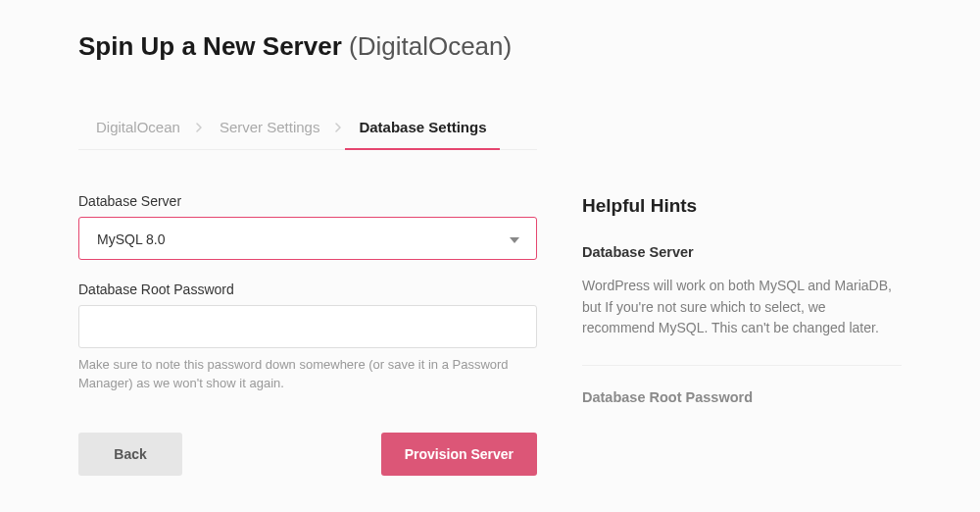  What do you see at coordinates (308, 375) in the screenshot?
I see `db-root-password-helper: Make sure to note this password down som…` at bounding box center [308, 375].